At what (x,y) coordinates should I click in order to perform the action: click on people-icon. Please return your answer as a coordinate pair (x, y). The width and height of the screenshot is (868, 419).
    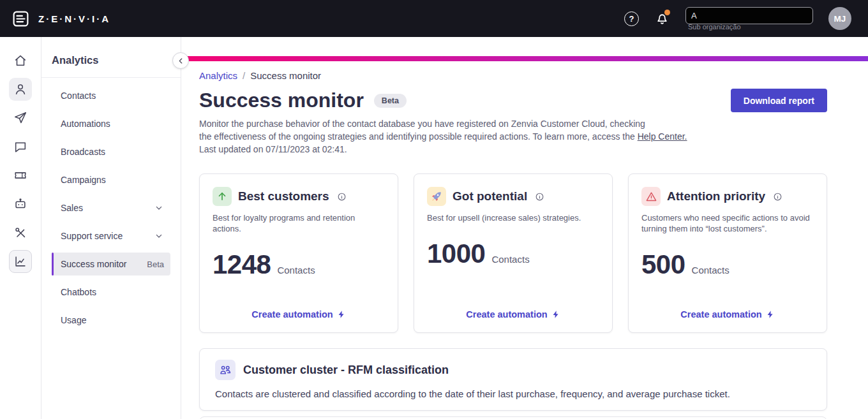
    Looking at the image, I should click on (225, 370).